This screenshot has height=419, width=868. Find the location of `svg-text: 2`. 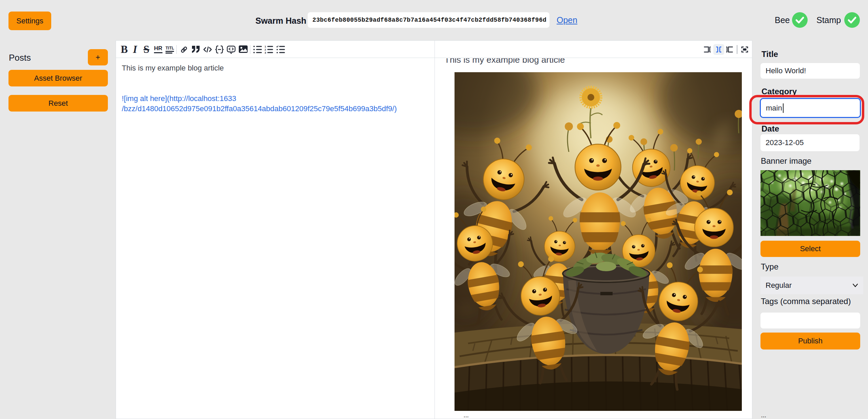

svg-text: 2 is located at coordinates (265, 49).